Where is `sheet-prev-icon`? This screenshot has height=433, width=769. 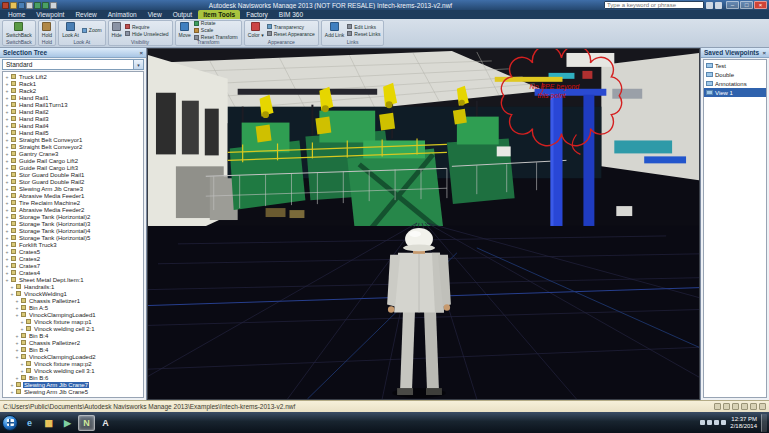
sheet-prev-icon is located at coordinates (726, 406).